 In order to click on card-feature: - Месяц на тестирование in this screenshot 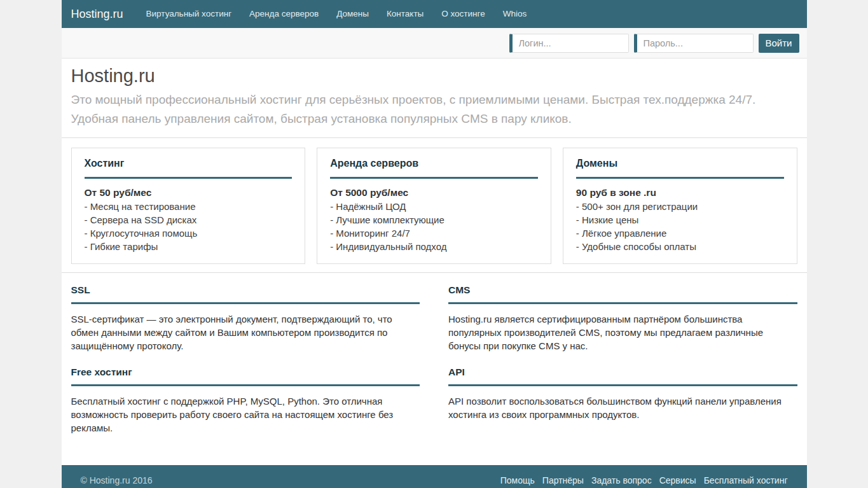, I will do `click(188, 206)`.